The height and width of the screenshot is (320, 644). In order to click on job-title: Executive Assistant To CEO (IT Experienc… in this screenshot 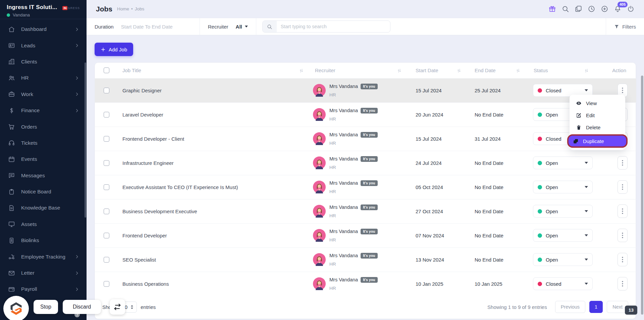, I will do `click(180, 187)`.